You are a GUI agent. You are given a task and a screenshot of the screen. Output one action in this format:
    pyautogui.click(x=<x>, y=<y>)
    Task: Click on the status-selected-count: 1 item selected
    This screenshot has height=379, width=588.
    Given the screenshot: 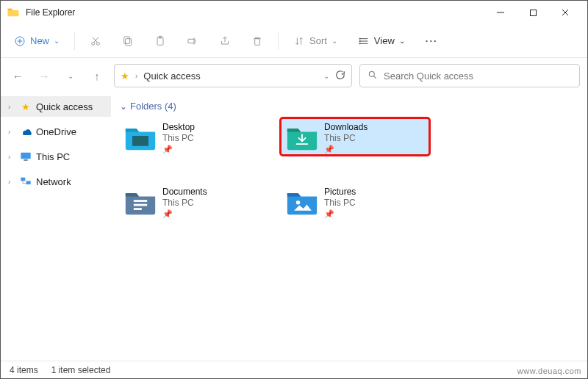 What is the action you would take?
    pyautogui.click(x=81, y=370)
    